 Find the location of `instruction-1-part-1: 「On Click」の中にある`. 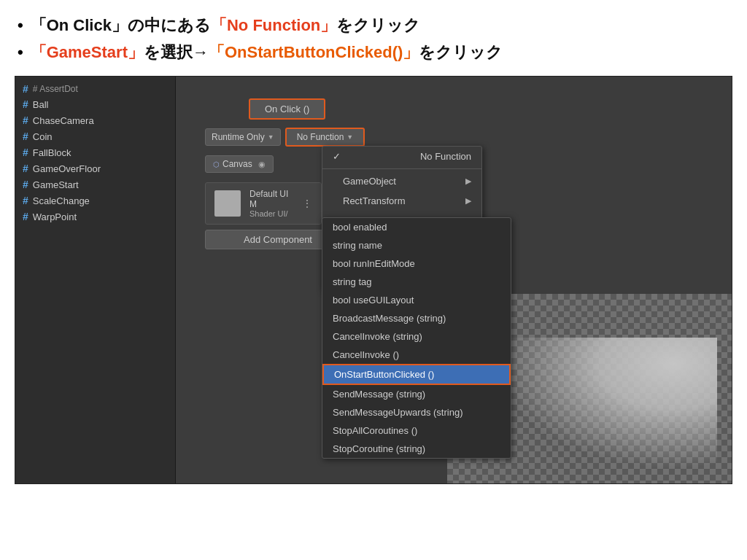

instruction-1-part-1: 「On Click」の中にある is located at coordinates (121, 25).